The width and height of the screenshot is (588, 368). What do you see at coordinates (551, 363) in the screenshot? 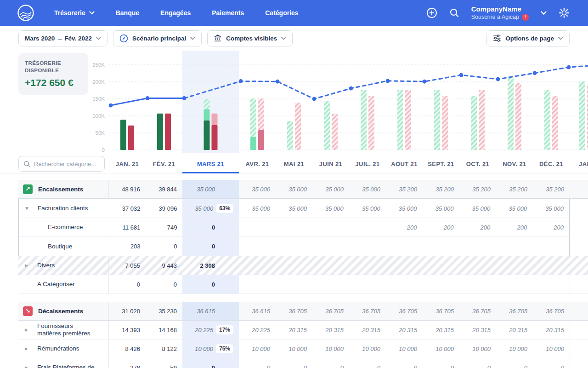
I see `value-cell-d-c-21: 0` at bounding box center [551, 363].